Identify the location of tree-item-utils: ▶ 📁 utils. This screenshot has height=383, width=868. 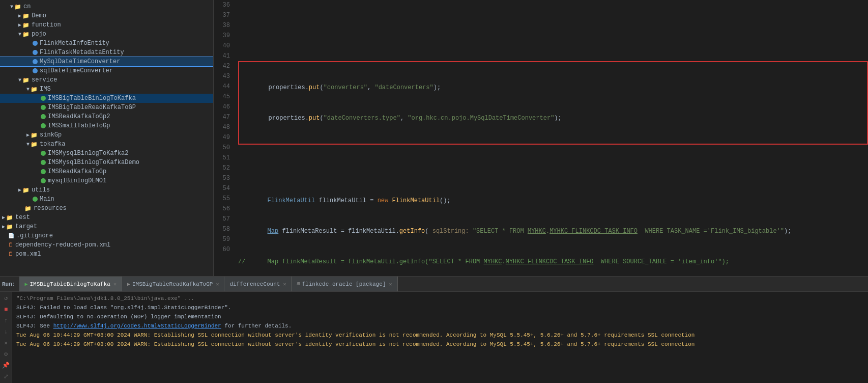
(107, 190).